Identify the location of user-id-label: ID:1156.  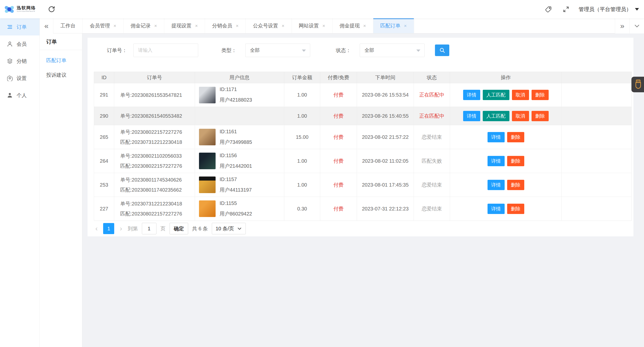
(236, 155).